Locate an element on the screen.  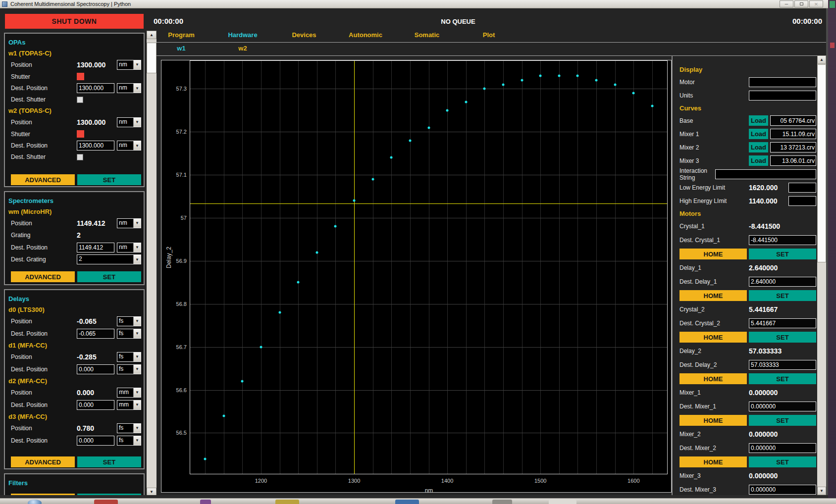
dest-position-row: Dest. Position 1300.000 nm▼ is located at coordinates (74, 146).